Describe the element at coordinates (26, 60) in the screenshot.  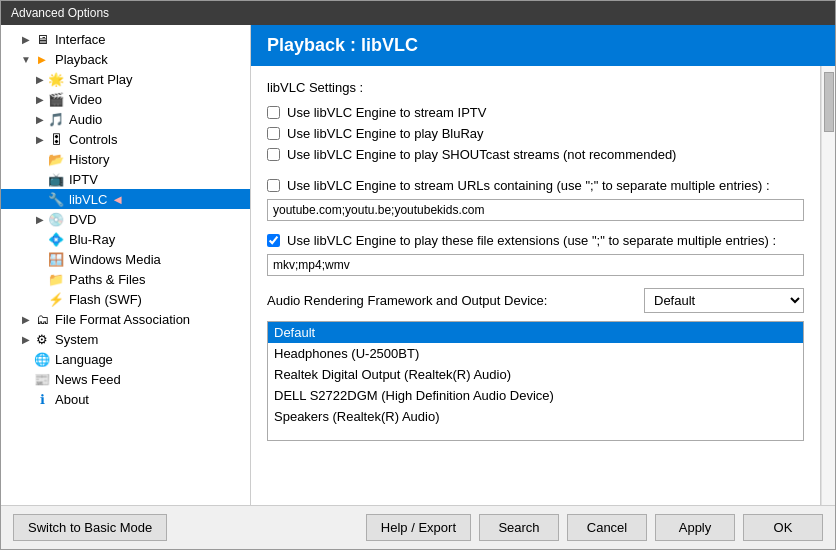
I see `chevron-icon: ▼` at that location.